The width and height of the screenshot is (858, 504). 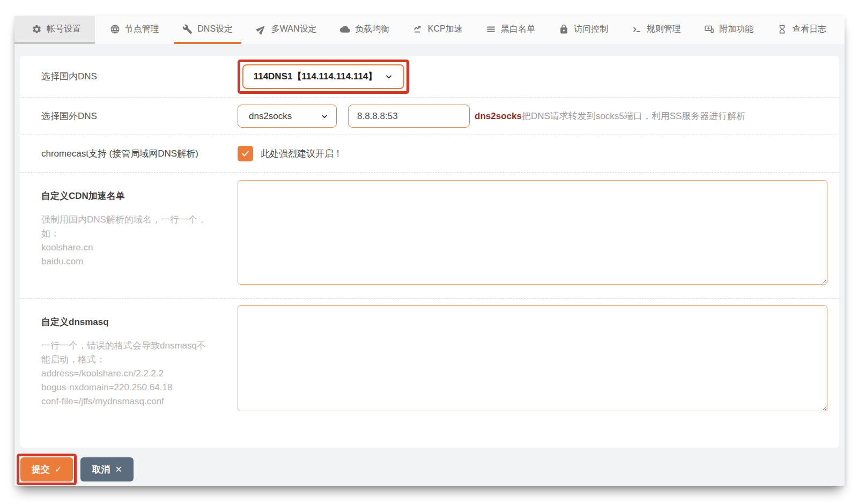 I want to click on tab-view-logs: 查看日志, so click(x=802, y=30).